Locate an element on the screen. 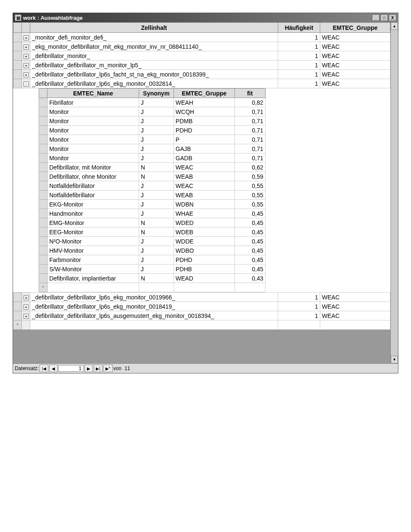  sub-cell-gruppe: WEAC is located at coordinates (204, 186).